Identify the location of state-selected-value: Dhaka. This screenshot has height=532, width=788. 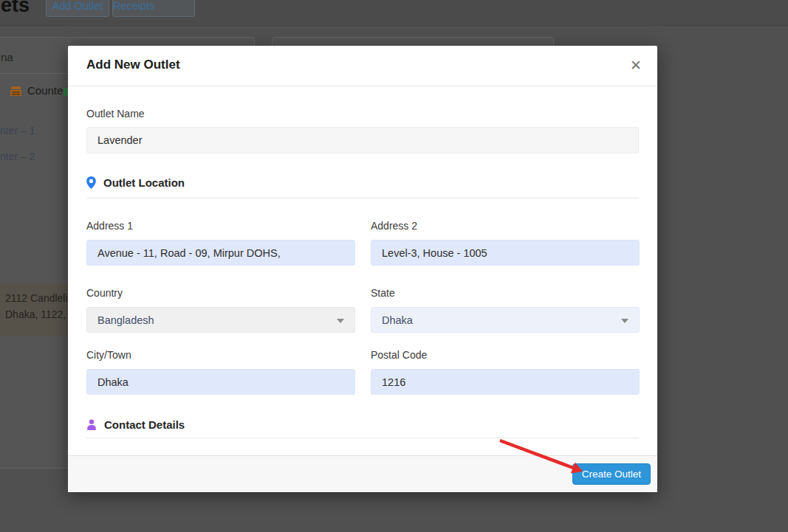
(397, 320).